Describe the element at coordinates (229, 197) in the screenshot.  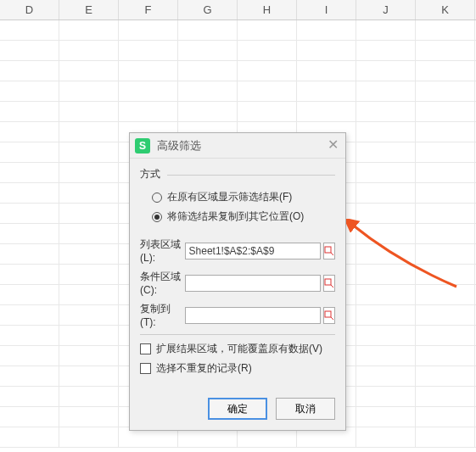
I see `radio-label: 在原有区域显示筛选结果(F)` at that location.